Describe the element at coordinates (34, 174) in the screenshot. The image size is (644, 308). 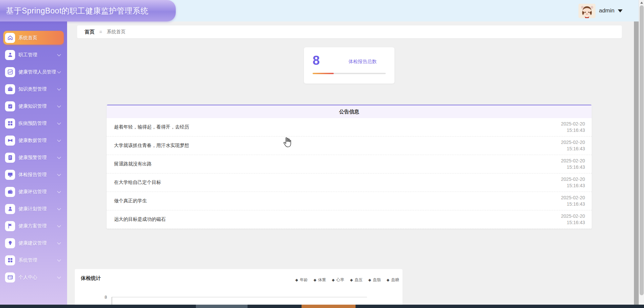
I see `sidebar-item-exam-report: 体检报告管理` at that location.